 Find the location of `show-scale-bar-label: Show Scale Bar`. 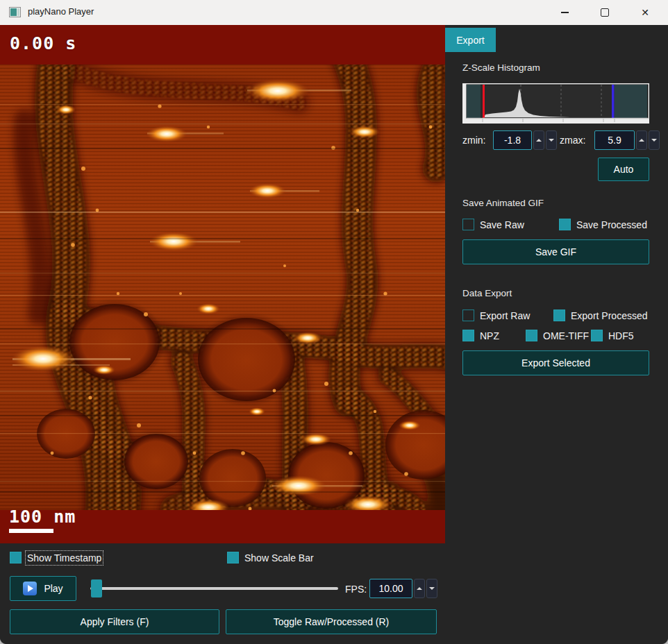

show-scale-bar-label: Show Scale Bar is located at coordinates (279, 558).